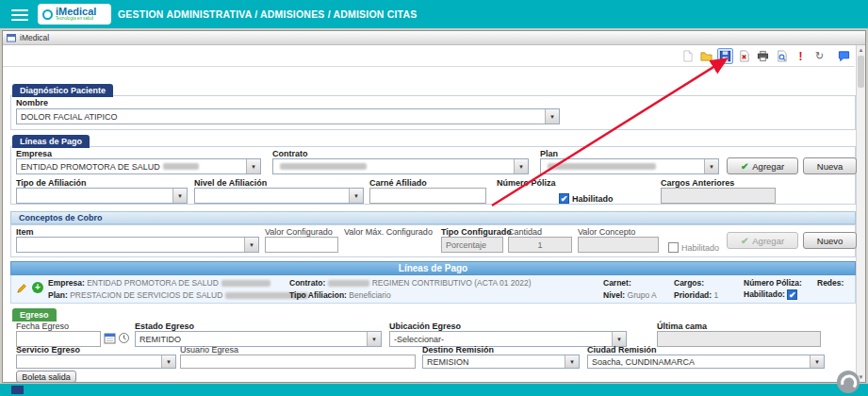  Describe the element at coordinates (801, 57) in the screenshot. I see `alert-icon: !` at that location.